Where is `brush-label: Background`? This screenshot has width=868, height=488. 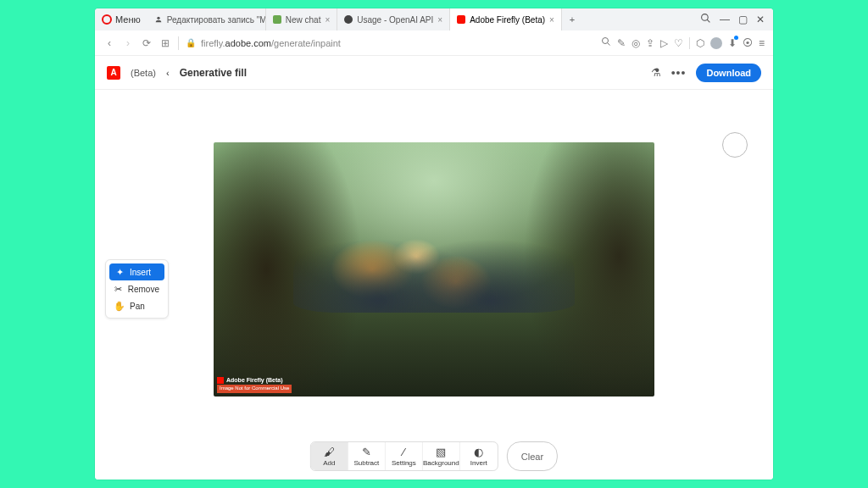
brush-label: Background is located at coordinates (441, 463).